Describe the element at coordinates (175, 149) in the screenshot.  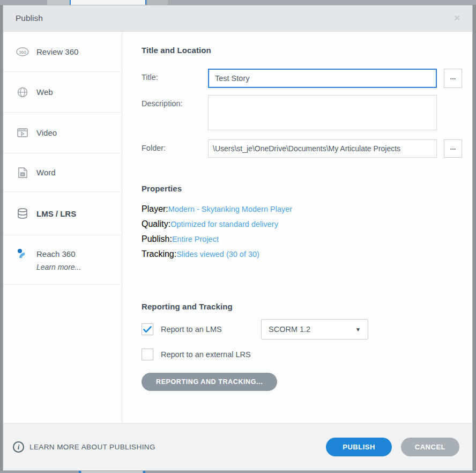
I see `folder-field-label: Folder:` at that location.